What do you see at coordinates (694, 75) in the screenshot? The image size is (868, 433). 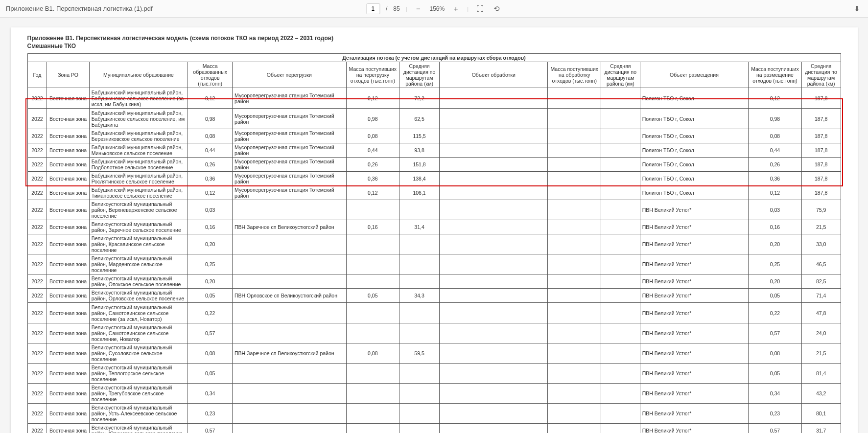 I see `col-obj-place: Объект размещения` at bounding box center [694, 75].